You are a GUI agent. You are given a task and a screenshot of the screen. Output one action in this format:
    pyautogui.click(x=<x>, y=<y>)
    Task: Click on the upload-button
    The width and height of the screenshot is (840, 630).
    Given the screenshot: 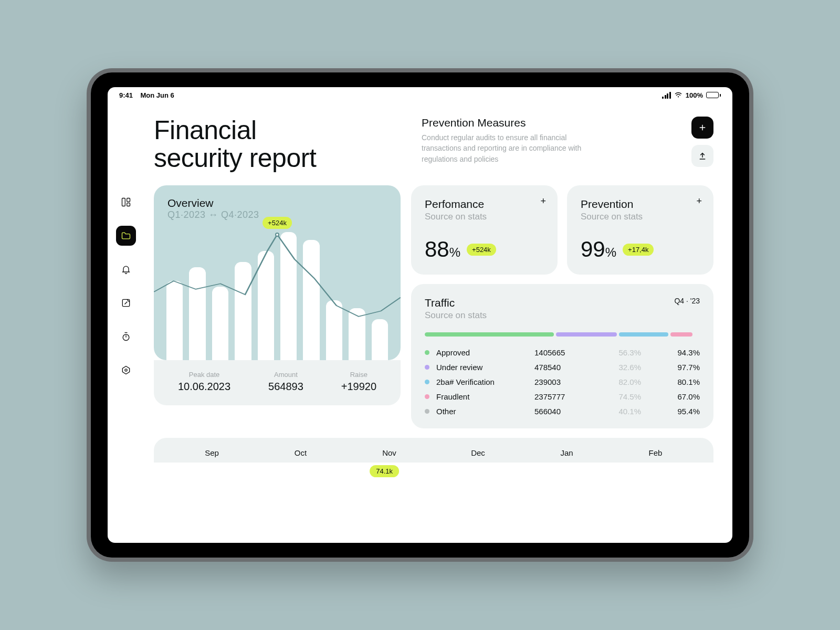 What is the action you would take?
    pyautogui.click(x=702, y=156)
    